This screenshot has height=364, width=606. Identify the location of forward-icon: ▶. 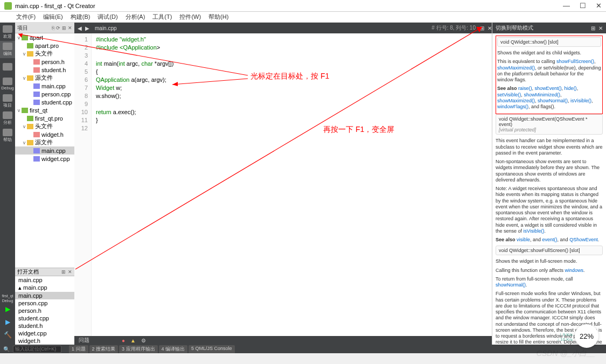
(87, 28).